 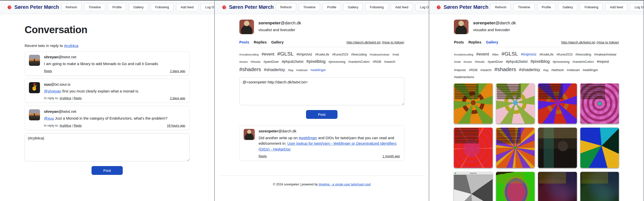 I want to click on gallery-item-improviz-window-grayscale: improviz, so click(x=473, y=186).